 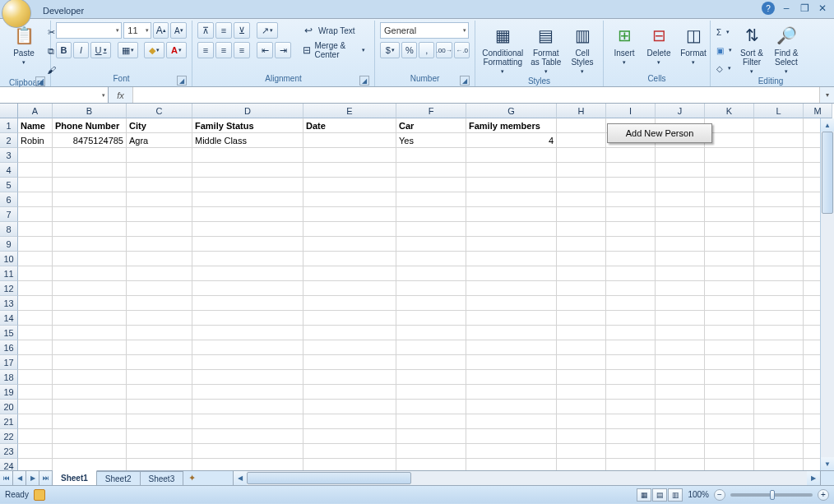 What do you see at coordinates (350, 392) in the screenshot?
I see `cell-E19` at bounding box center [350, 392].